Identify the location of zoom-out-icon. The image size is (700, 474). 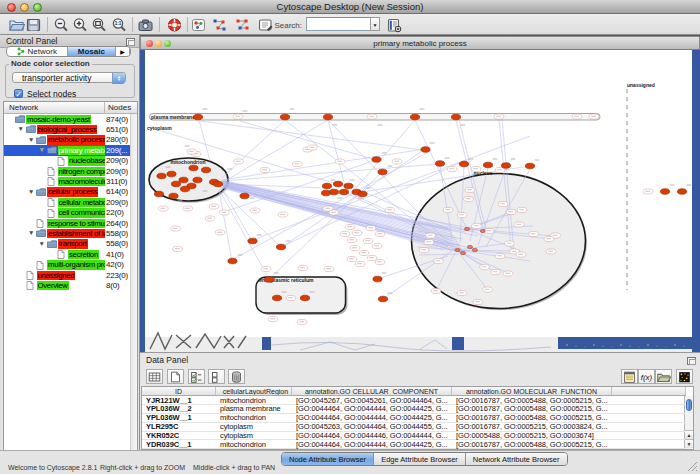
(61, 24).